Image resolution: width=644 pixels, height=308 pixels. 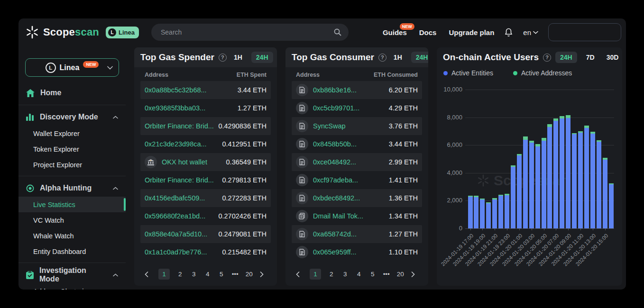 I want to click on search-input, so click(x=247, y=32).